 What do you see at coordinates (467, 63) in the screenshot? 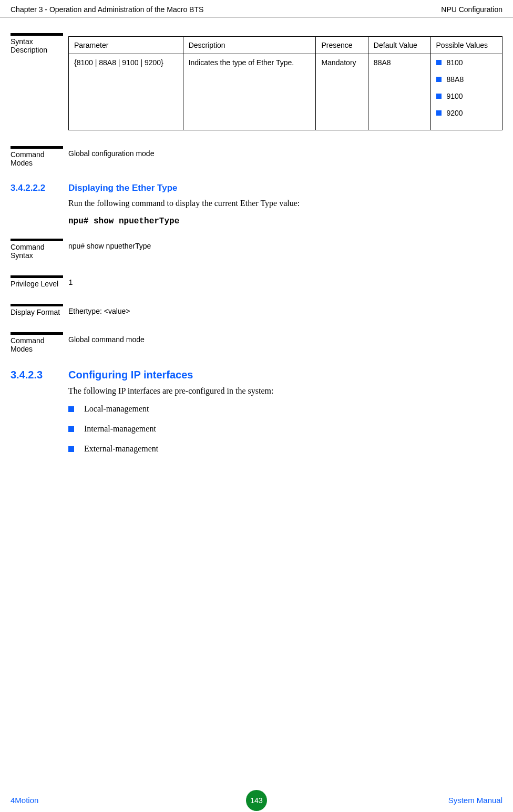
I see `list-item: 8100` at bounding box center [467, 63].